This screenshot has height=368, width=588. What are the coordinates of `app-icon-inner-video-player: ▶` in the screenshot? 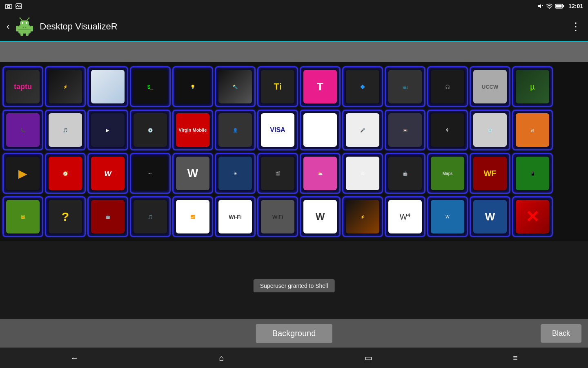 It's located at (108, 130).